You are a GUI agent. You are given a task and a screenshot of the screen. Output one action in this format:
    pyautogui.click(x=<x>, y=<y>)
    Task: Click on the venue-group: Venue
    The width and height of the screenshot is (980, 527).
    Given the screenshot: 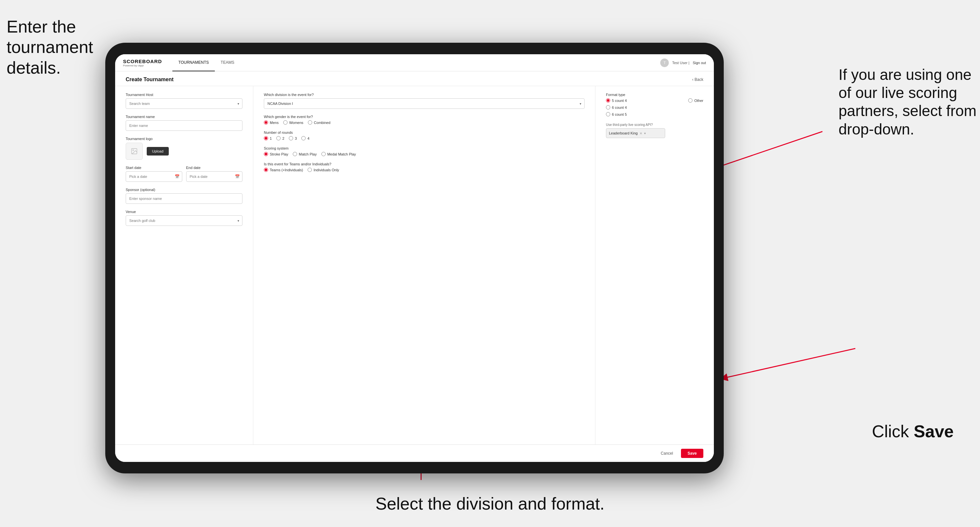 What is the action you would take?
    pyautogui.click(x=184, y=218)
    